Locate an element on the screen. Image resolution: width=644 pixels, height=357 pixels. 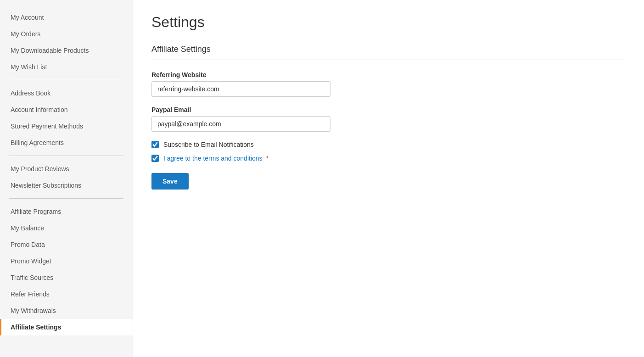
sidebar-item-promo-widget: Promo Widget is located at coordinates (66, 261).